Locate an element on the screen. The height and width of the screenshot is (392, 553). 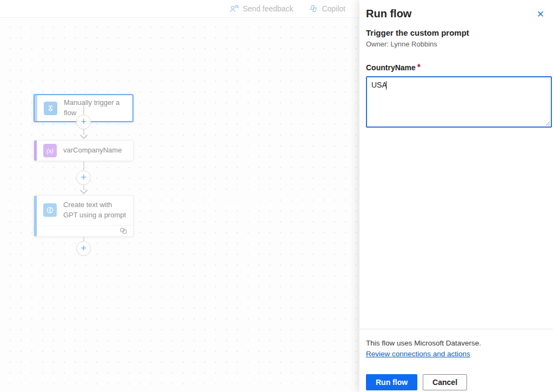
copilot-icon is located at coordinates (314, 9).